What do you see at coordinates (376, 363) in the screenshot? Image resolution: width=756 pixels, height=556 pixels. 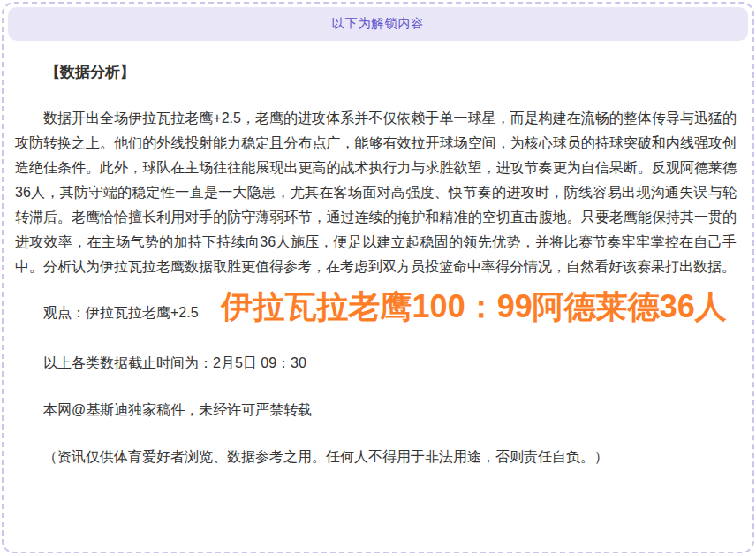 I see `data-cutoff-line: 以上各类数据截止时间为：2月5日 09：30` at bounding box center [376, 363].